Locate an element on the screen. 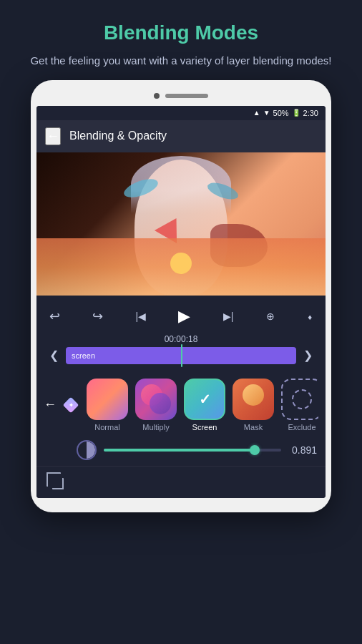 This screenshot has width=362, height=644. timeline-prev-button: ❮ is located at coordinates (54, 355).